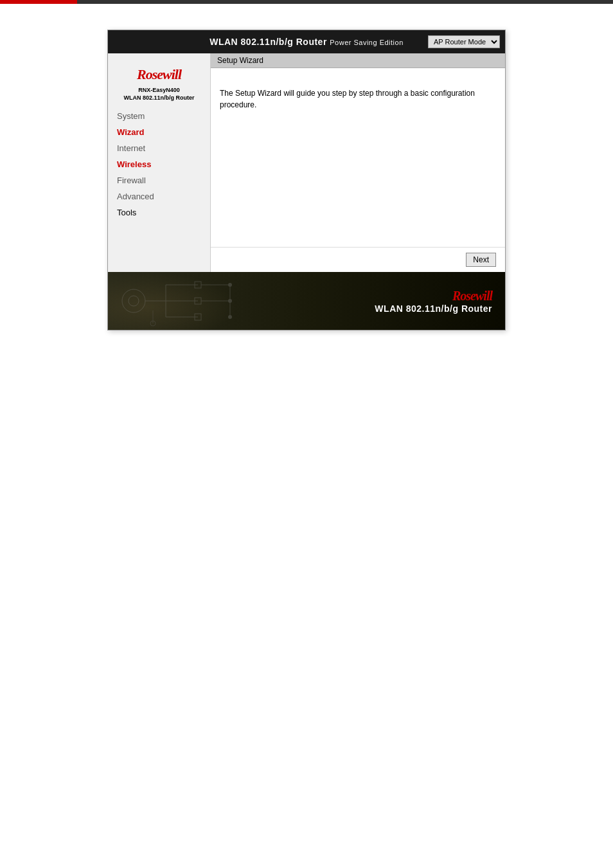  What do you see at coordinates (159, 148) in the screenshot?
I see `sidebar-item-internet: Internet` at bounding box center [159, 148].